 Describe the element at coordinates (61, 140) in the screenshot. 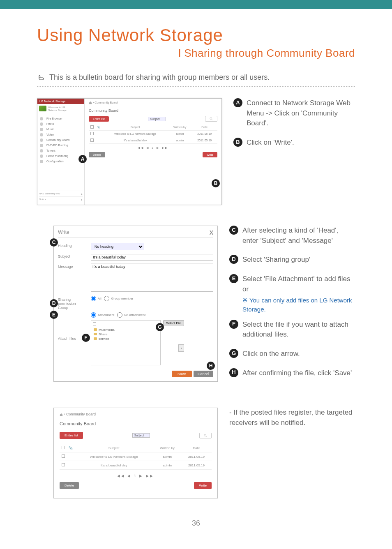

I see `sidebar-nav: File Browser Photo Music Video Community…` at that location.